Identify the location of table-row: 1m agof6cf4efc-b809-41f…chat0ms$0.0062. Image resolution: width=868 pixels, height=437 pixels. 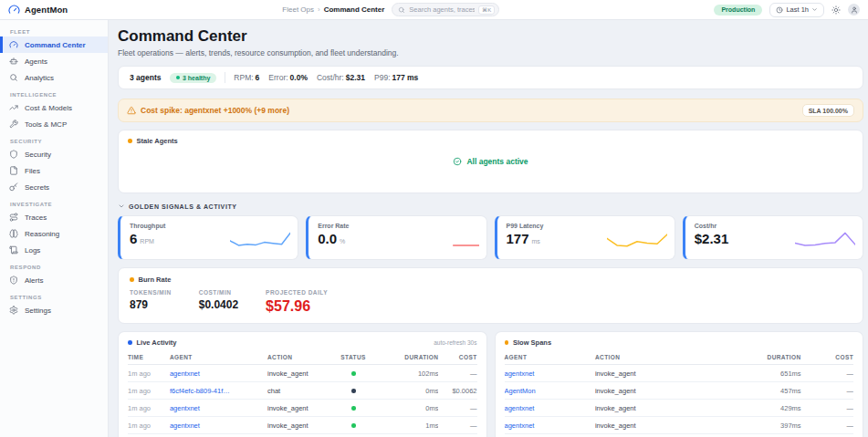
(303, 390).